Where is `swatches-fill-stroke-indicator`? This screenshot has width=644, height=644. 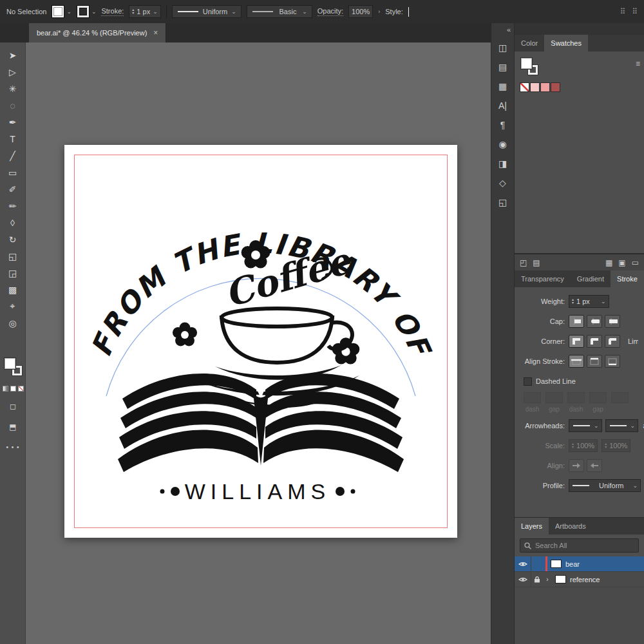
swatches-fill-stroke-indicator is located at coordinates (529, 66).